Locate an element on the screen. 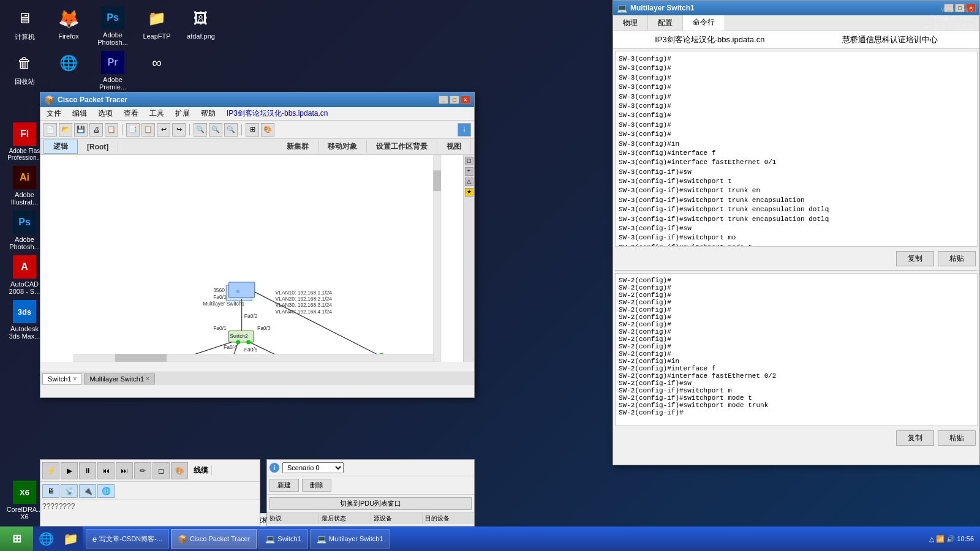 This screenshot has width=980, height=551. desktop-icon-flash: Fl Adobe FlasProfession... is located at coordinates (24, 142).